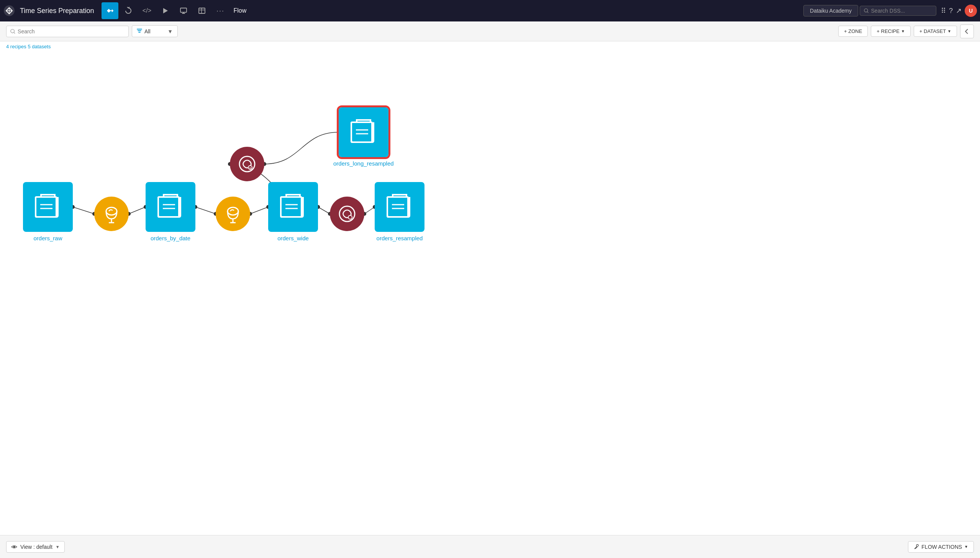 The image size is (980, 558). I want to click on avatar: U, so click(971, 11).